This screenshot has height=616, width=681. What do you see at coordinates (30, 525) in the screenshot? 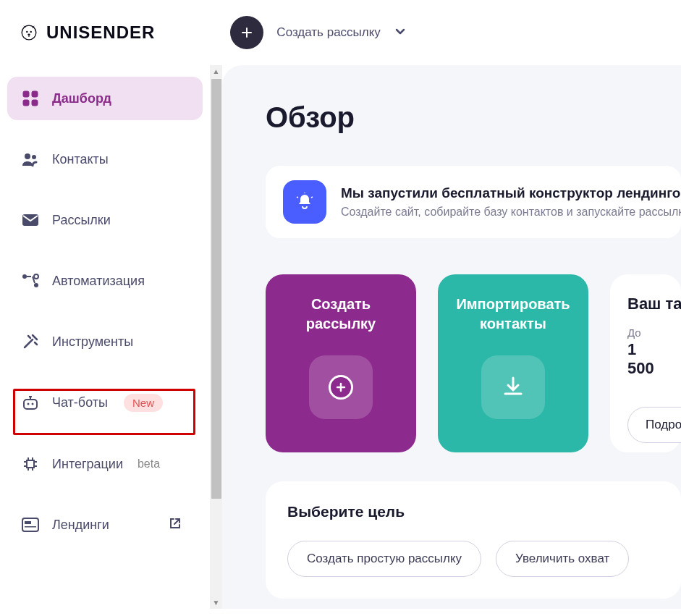
I see `landings-icon` at bounding box center [30, 525].